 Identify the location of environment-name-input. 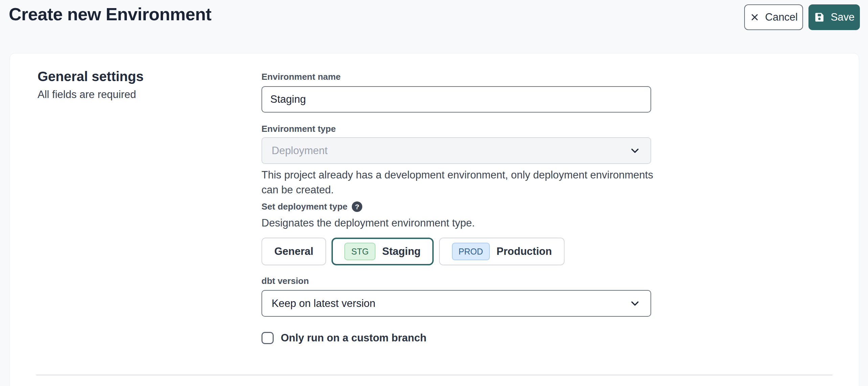
(456, 99).